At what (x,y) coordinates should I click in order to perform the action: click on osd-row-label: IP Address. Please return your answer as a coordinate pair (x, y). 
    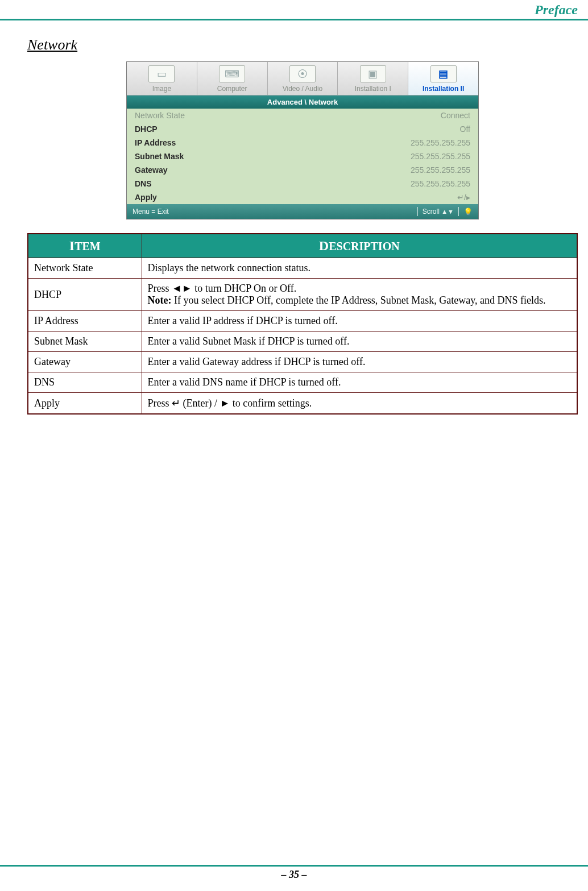
    Looking at the image, I should click on (155, 143).